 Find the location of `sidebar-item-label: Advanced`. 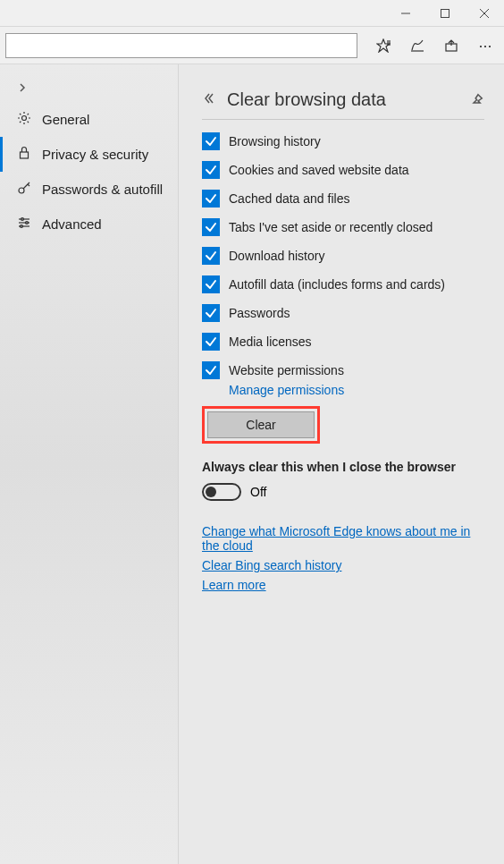

sidebar-item-label: Advanced is located at coordinates (71, 224).